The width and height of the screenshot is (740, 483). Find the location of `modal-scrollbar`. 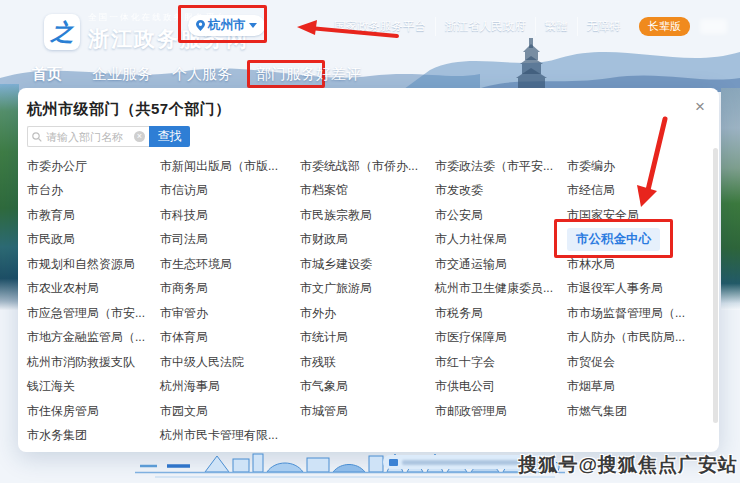

modal-scrollbar is located at coordinates (716, 286).